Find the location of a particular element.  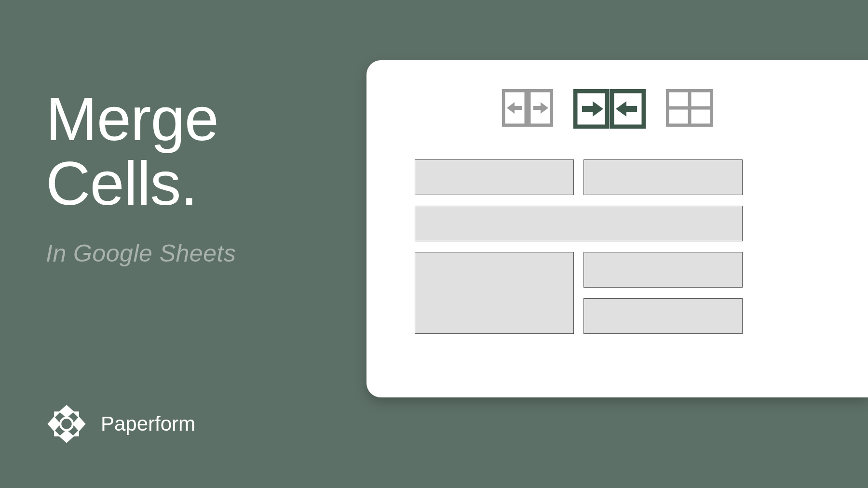

merged-cell-vertical is located at coordinates (494, 293).